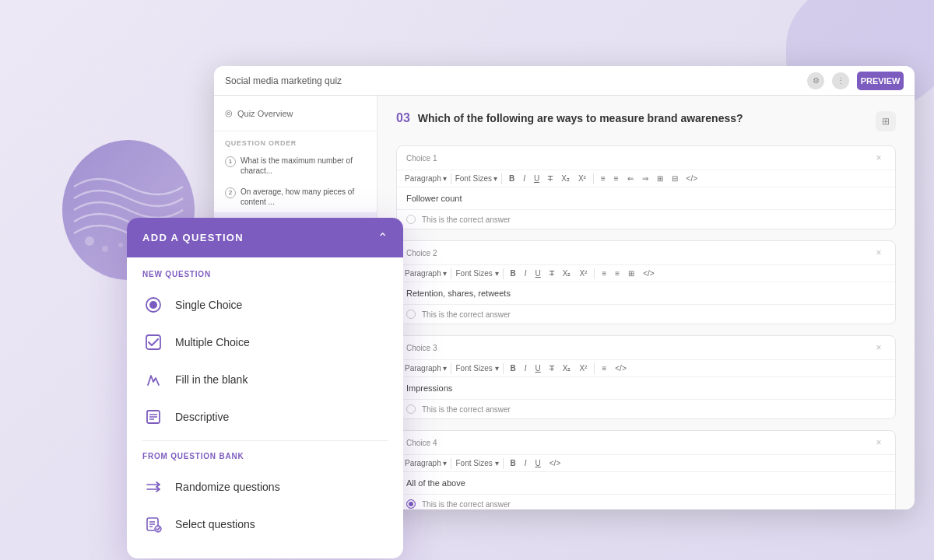  I want to click on underline-btn-2: U, so click(539, 274).